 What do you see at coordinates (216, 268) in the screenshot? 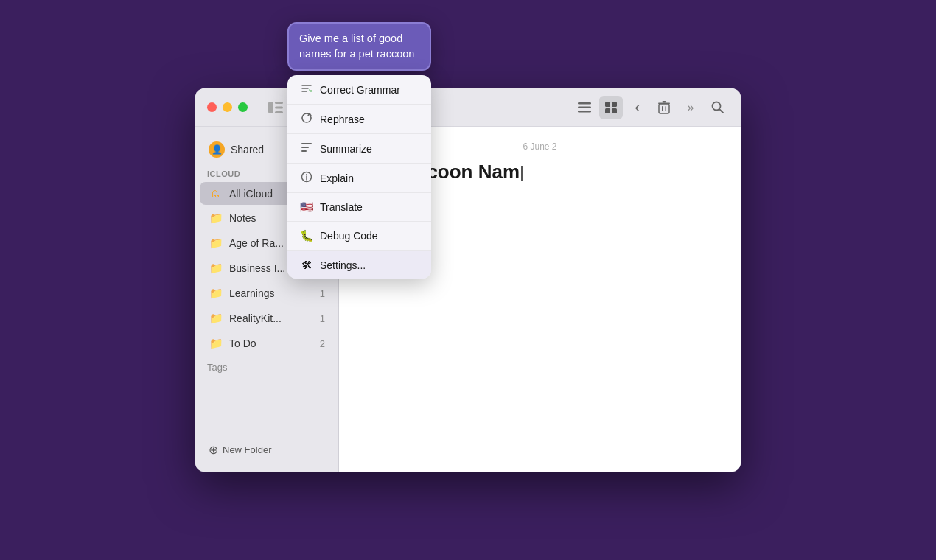
I see `folder-icon-business: 📁` at bounding box center [216, 268].